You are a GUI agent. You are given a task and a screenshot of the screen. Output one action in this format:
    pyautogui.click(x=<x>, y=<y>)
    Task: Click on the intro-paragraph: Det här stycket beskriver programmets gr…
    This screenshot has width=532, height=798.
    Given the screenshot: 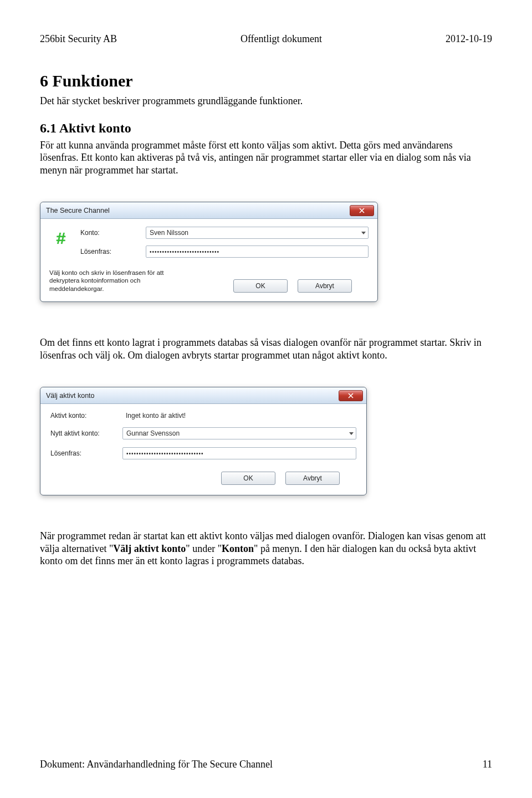 What is the action you would take?
    pyautogui.click(x=266, y=101)
    